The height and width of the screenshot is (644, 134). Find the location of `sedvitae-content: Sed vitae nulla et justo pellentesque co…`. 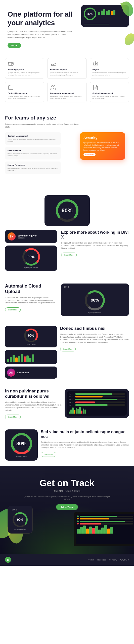

sedvitae-content: Sed vitae nulla et justo pellentesque co… is located at coordinates (85, 443).